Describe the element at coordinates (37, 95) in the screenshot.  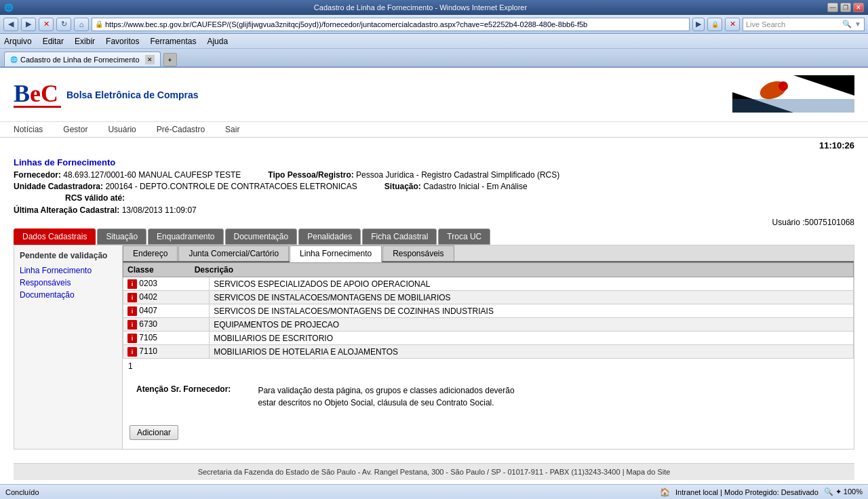
I see `logo-bec: BeC` at that location.